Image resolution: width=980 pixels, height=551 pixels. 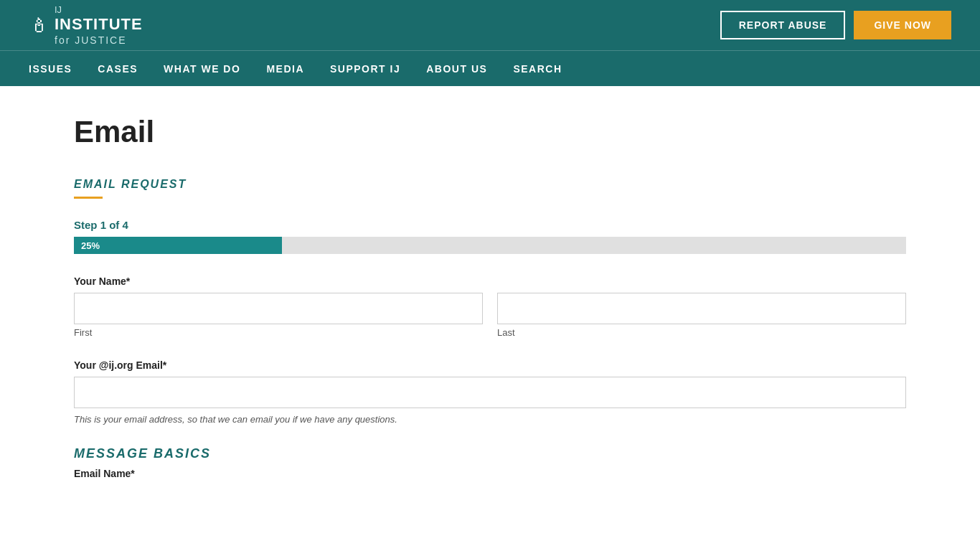 What do you see at coordinates (99, 10) in the screenshot?
I see `logo-ij: IJ` at bounding box center [99, 10].